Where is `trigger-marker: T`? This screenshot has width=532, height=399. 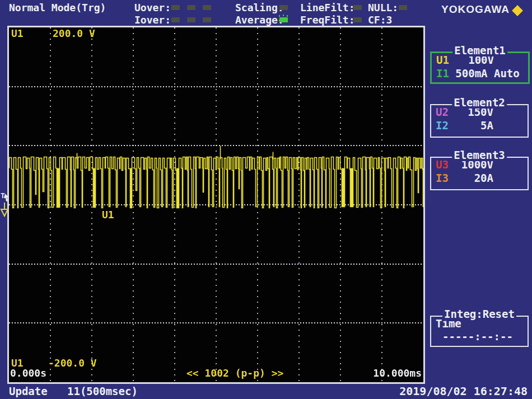
trigger-marker: T is located at coordinates (4, 208).